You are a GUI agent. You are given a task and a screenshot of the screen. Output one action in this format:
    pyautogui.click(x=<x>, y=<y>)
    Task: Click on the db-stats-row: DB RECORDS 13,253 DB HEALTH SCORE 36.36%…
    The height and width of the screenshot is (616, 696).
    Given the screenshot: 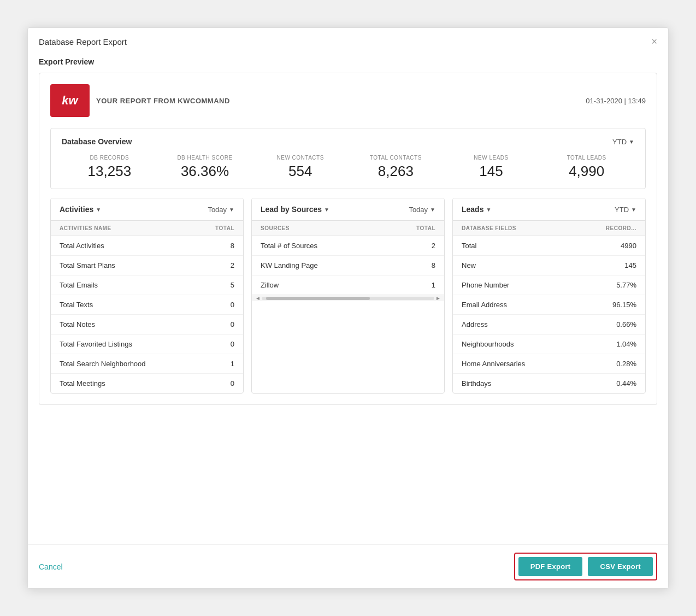 What is the action you would take?
    pyautogui.click(x=348, y=167)
    